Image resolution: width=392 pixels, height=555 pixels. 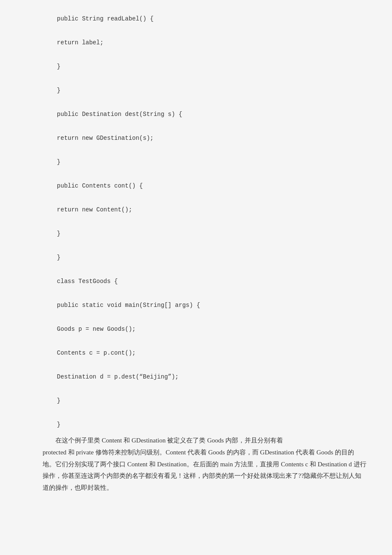 What do you see at coordinates (205, 305) in the screenshot?
I see `code-line-25: public static void main(String[] args) {` at bounding box center [205, 305].